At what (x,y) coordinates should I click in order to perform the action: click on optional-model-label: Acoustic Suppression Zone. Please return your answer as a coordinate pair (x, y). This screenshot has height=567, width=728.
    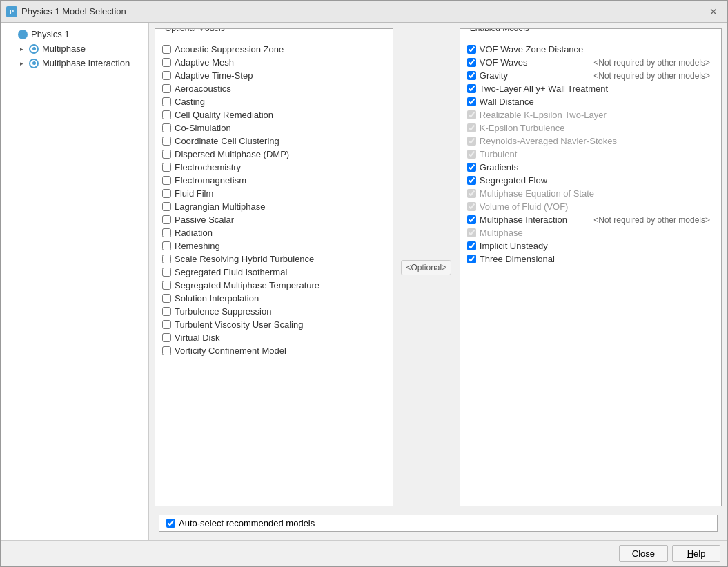
    Looking at the image, I should click on (229, 50).